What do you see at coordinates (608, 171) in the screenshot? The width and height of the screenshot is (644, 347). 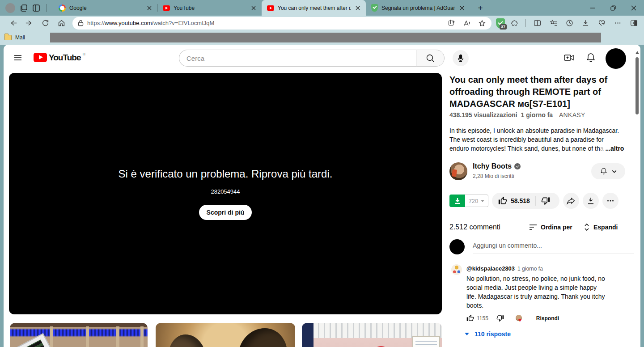 I see `subscribed-notifications-button` at bounding box center [608, 171].